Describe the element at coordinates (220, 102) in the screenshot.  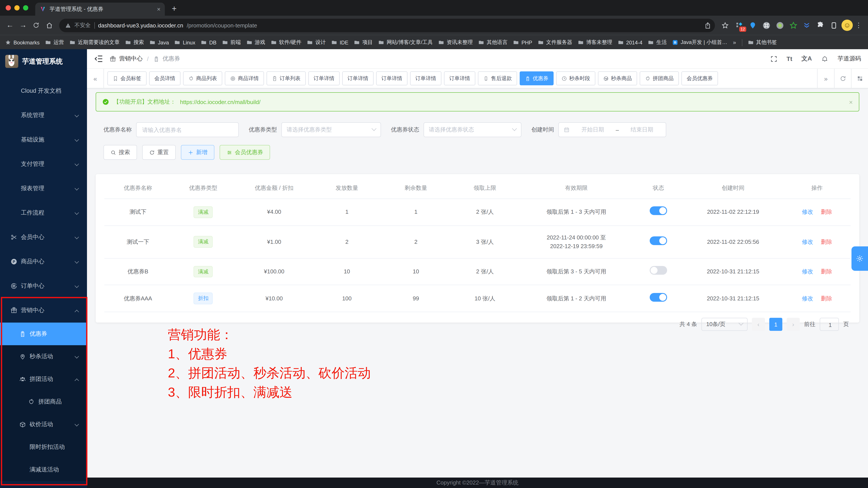
I see `banner-link: https://doc.iocoder.cn/mall/build/` at that location.